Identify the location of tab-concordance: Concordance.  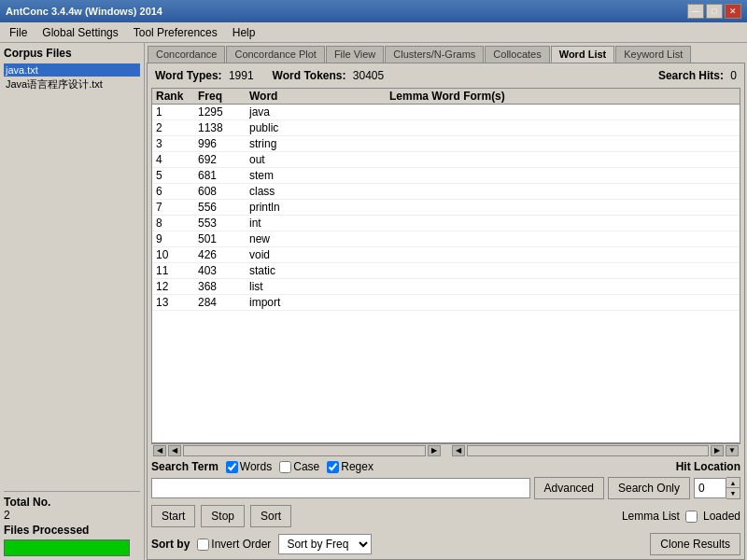
(187, 54).